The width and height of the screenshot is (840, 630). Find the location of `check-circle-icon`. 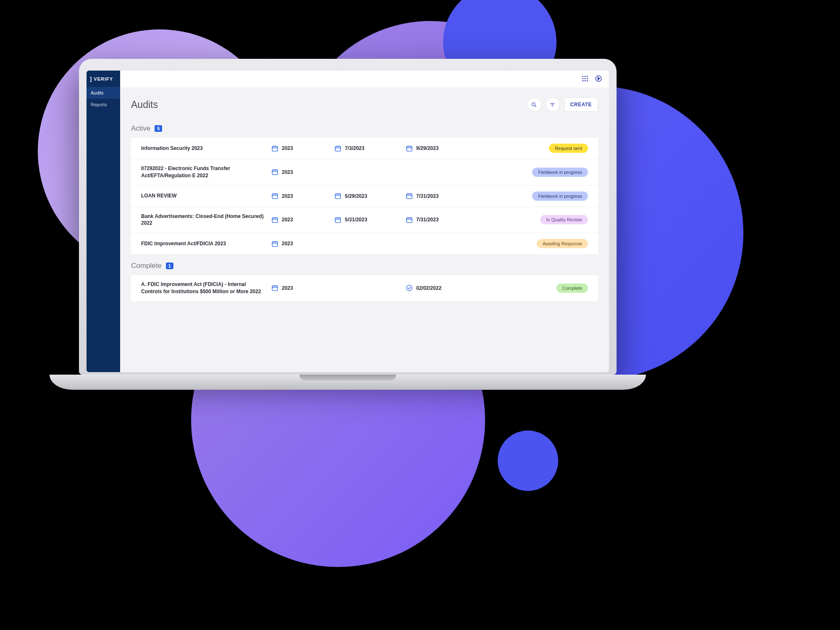

check-circle-icon is located at coordinates (409, 288).